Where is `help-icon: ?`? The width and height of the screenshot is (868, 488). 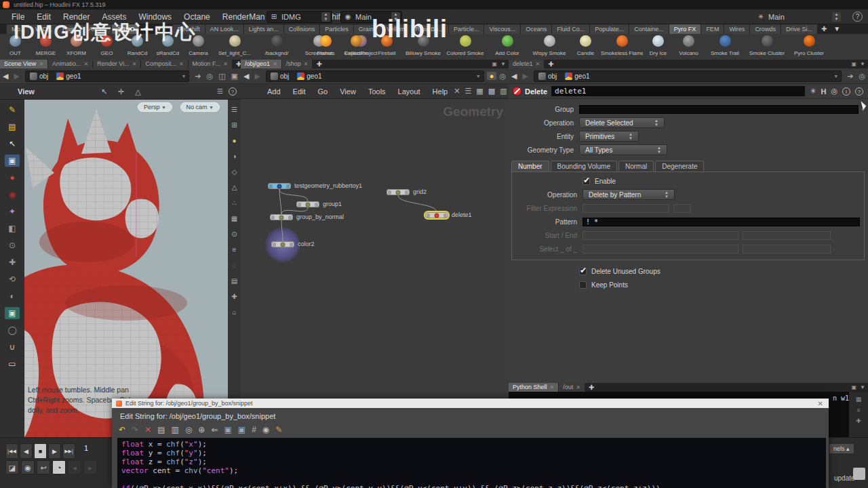
help-icon: ? is located at coordinates (857, 16).